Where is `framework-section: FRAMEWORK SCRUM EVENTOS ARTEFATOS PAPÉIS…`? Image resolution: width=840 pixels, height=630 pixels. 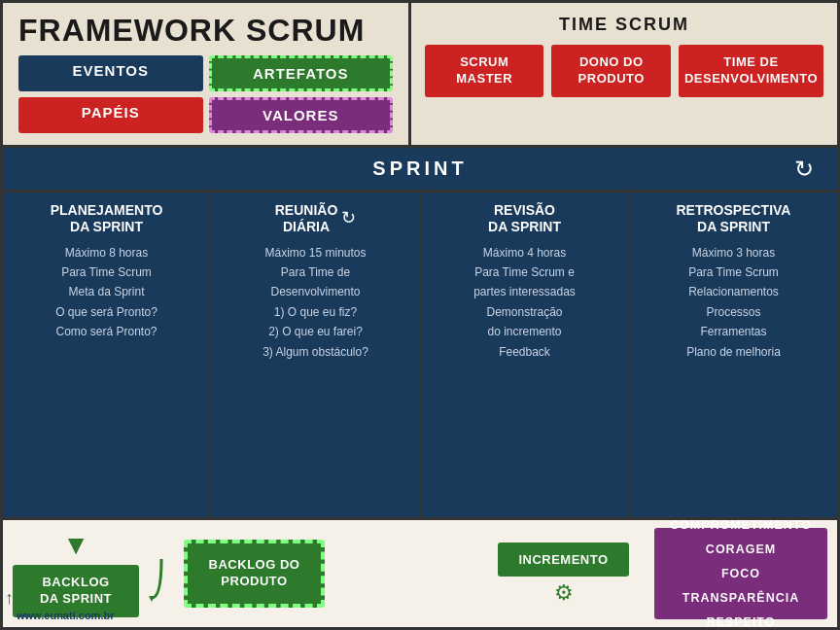 framework-section: FRAMEWORK SCRUM EVENTOS ARTEFATOS PAPÉIS… is located at coordinates (207, 74).